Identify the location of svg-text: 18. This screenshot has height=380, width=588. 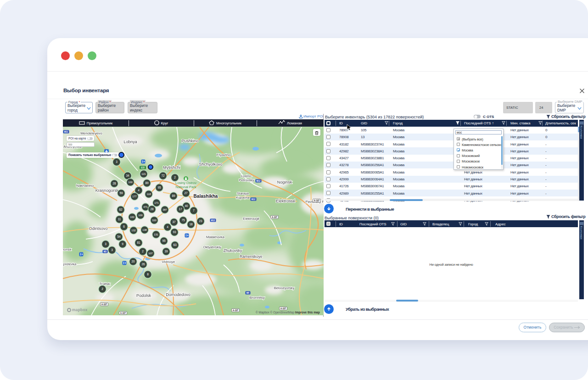
(191, 224).